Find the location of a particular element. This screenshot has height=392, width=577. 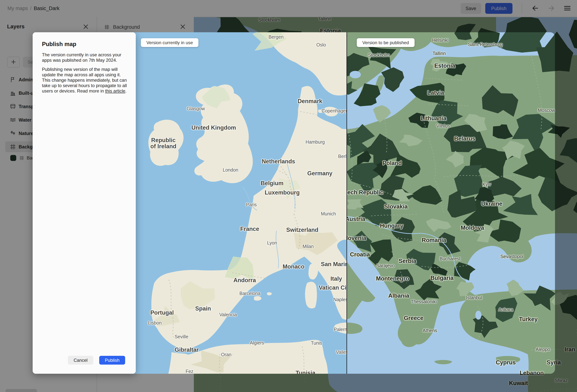

map-label: Istanbul is located at coordinates (474, 298).